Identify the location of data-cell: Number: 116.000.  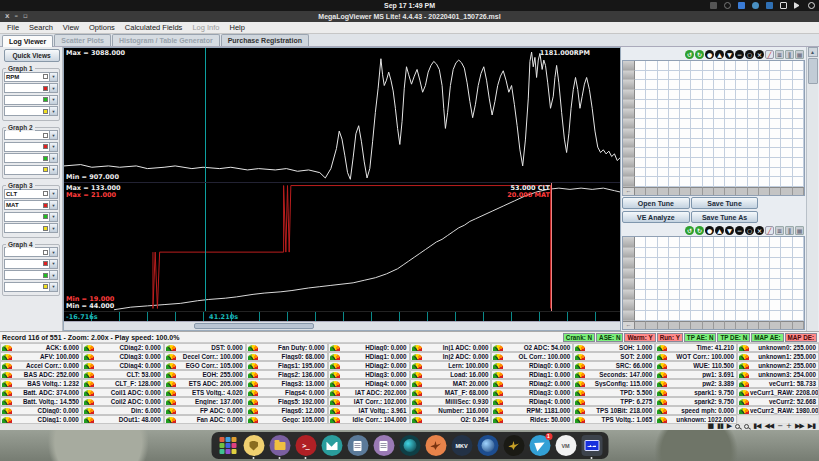
(451, 410).